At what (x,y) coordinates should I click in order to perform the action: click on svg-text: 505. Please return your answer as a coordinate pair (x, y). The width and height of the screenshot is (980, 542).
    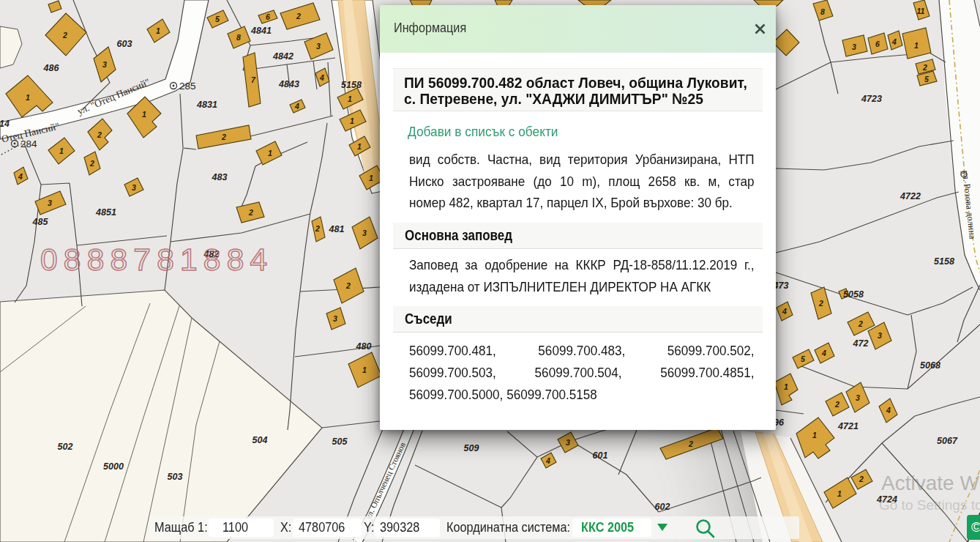
    Looking at the image, I should click on (340, 442).